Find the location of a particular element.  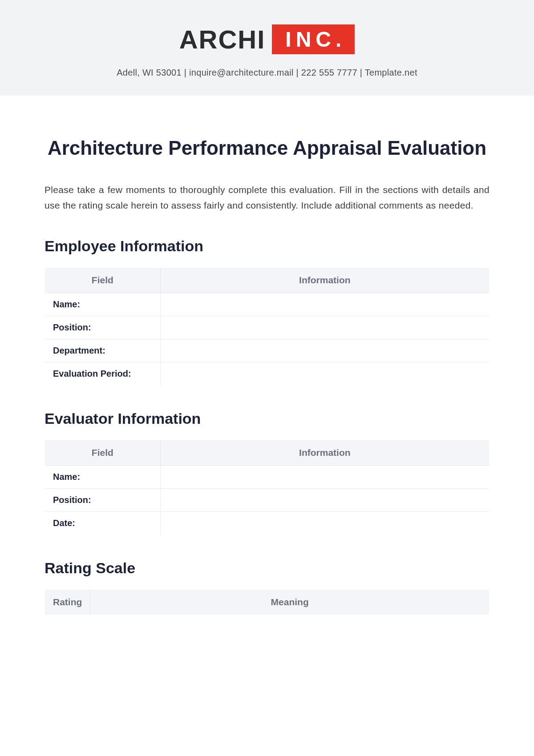

rating-scale-table: Rating Meaning is located at coordinates (267, 602).